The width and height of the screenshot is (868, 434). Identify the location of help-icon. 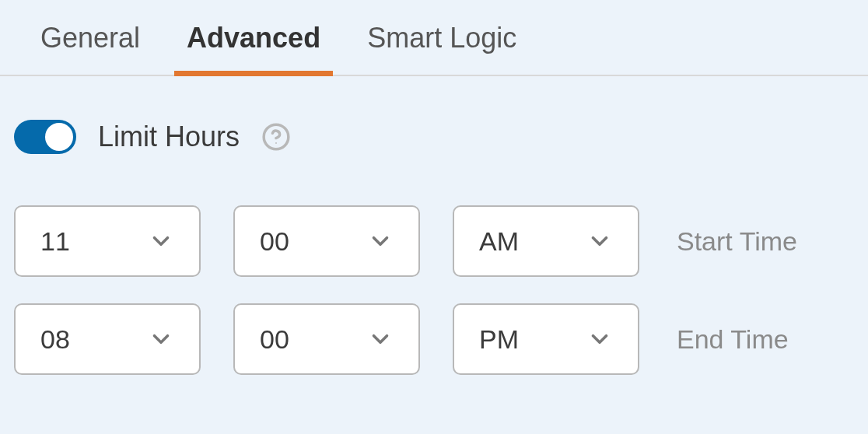
(276, 137).